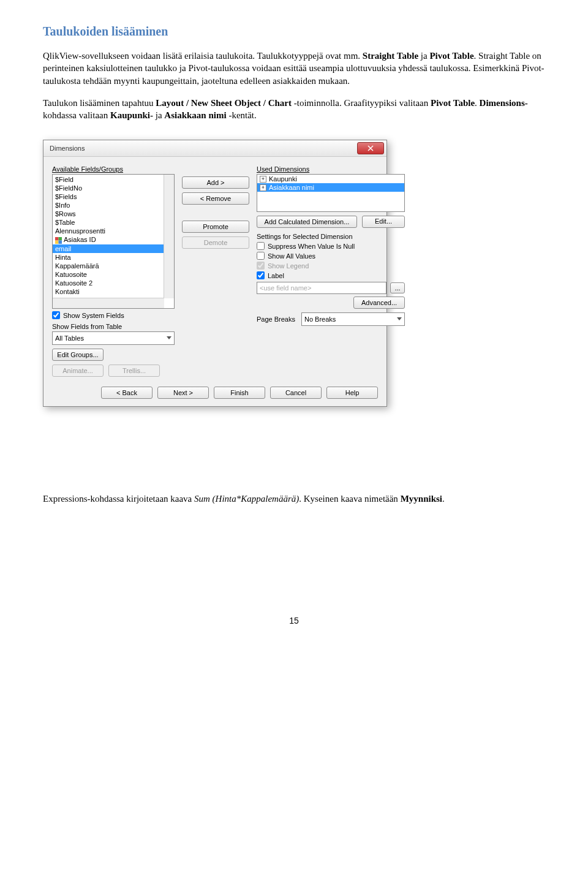  What do you see at coordinates (70, 338) in the screenshot?
I see `select-value: All Tables` at bounding box center [70, 338].